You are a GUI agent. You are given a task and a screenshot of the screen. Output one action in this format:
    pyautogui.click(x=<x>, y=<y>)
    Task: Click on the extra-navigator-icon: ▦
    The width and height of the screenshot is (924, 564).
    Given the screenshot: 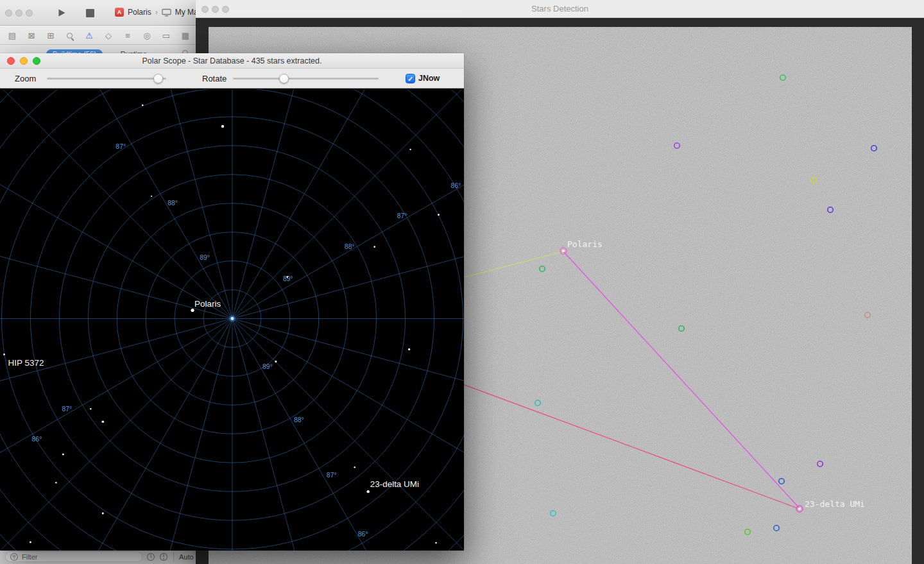 What is the action you would take?
    pyautogui.click(x=185, y=36)
    